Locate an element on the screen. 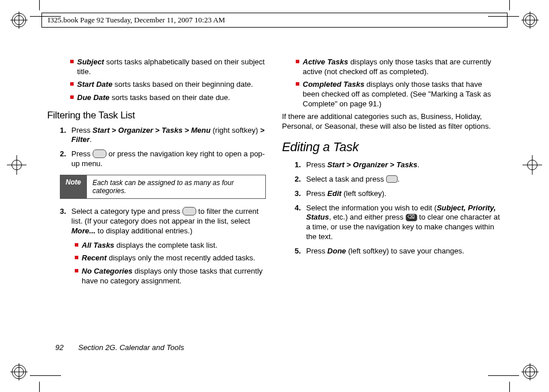  registration-mark-bl is located at coordinates (19, 372).